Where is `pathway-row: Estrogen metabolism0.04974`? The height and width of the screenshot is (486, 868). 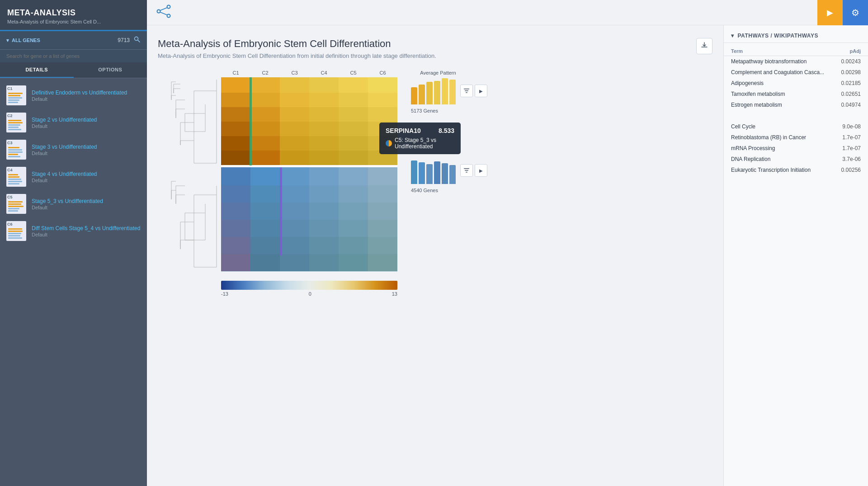 pathway-row: Estrogen metabolism0.04974 is located at coordinates (796, 105).